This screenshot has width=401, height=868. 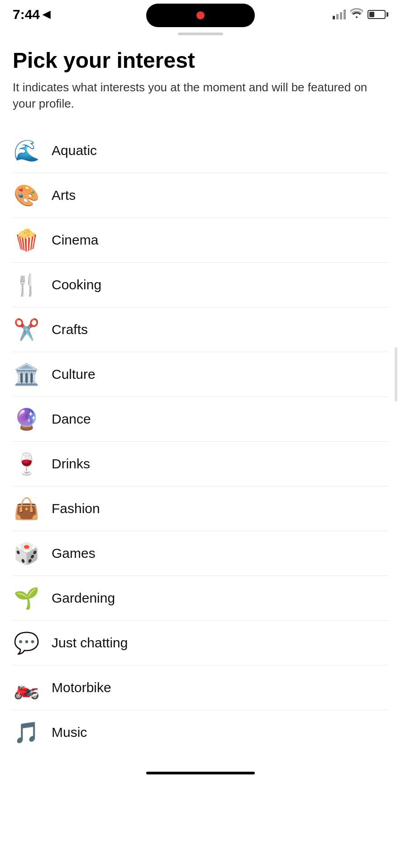 What do you see at coordinates (200, 96) in the screenshot?
I see `page-subtitle: It indicates what interests you at the m…` at bounding box center [200, 96].